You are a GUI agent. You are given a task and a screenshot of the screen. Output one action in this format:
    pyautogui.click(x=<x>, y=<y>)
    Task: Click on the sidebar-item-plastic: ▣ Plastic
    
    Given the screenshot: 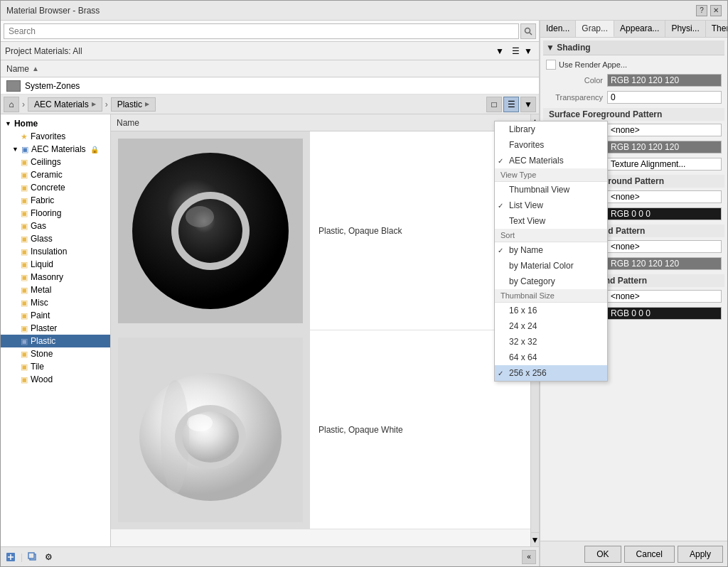 What is the action you would take?
    pyautogui.click(x=55, y=341)
    